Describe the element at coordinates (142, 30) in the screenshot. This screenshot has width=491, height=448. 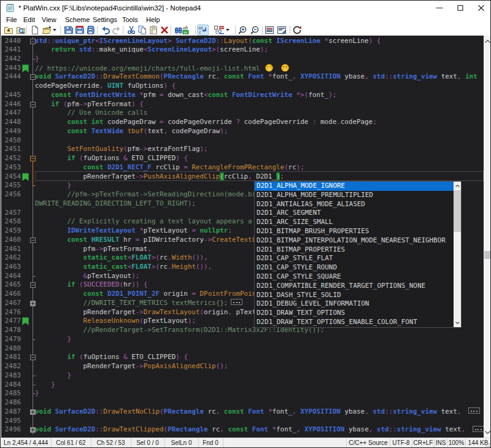
I see `copy-icon` at that location.